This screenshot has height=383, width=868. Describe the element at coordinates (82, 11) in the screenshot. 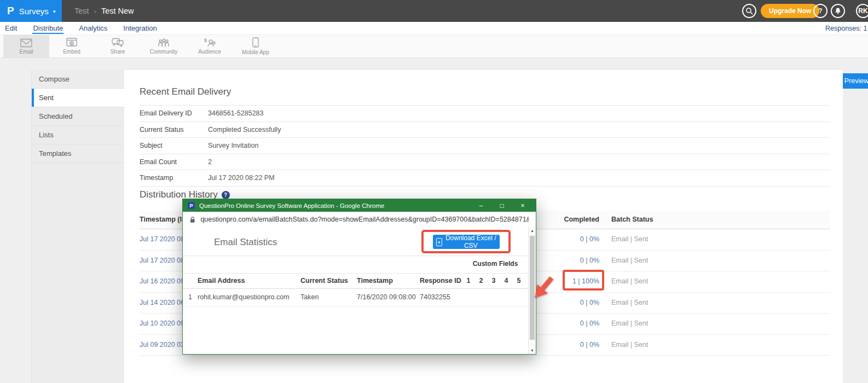

I see `breadcrumb-parent: Test` at that location.